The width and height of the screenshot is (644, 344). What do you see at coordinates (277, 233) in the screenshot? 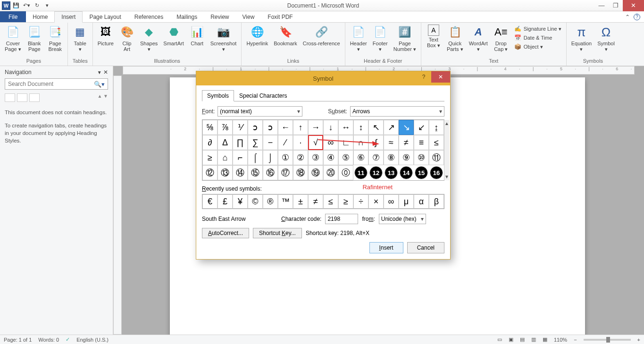
I see `shortcut-key-button: Shortcut Key...` at bounding box center [277, 233].